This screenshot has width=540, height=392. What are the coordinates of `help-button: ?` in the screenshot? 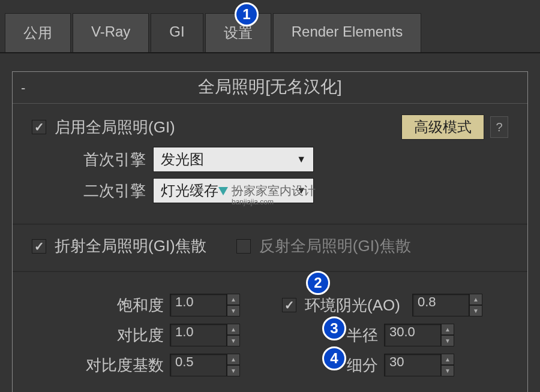 It's located at (499, 127).